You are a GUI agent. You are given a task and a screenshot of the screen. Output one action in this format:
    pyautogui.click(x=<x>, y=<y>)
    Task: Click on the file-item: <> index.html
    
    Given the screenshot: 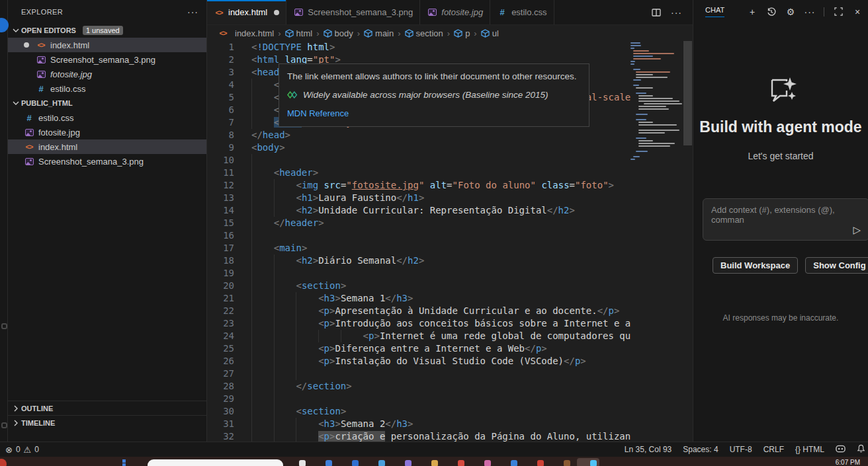 What is the action you would take?
    pyautogui.click(x=107, y=147)
    